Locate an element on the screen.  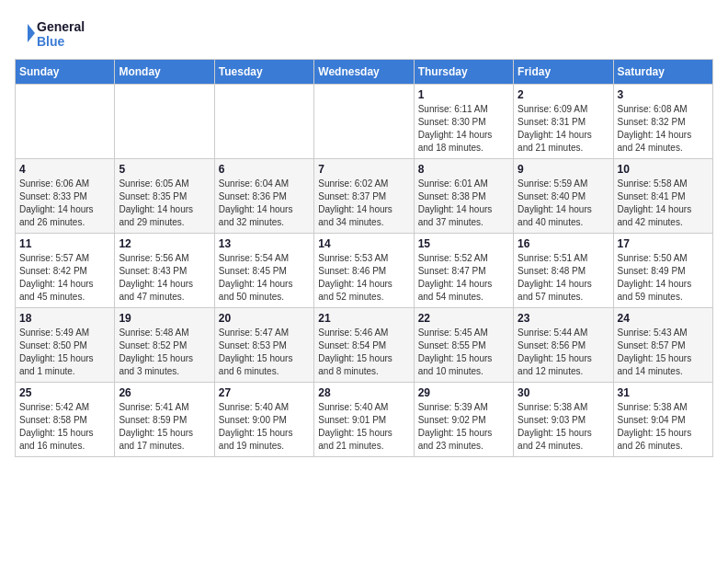
day-info: Sunrise: 5:48 AM Sunset: 8:52 PM Dayligh… is located at coordinates (164, 352).